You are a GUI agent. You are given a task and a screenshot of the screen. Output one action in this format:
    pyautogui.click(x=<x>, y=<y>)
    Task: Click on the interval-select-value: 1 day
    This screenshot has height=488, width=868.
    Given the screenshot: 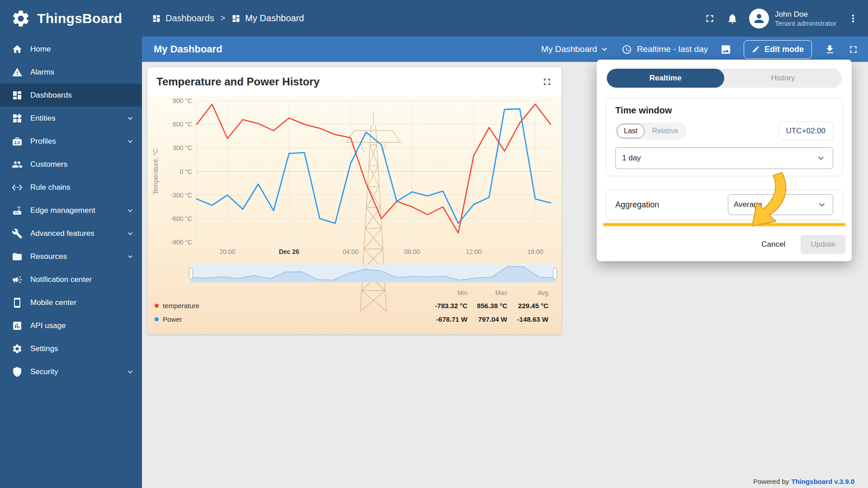 What is the action you would take?
    pyautogui.click(x=632, y=158)
    